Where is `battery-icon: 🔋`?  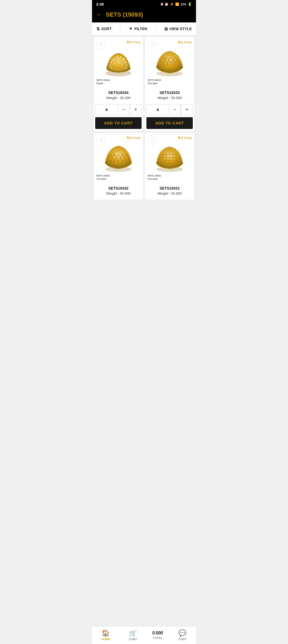
battery-icon: 🔋 is located at coordinates (190, 4).